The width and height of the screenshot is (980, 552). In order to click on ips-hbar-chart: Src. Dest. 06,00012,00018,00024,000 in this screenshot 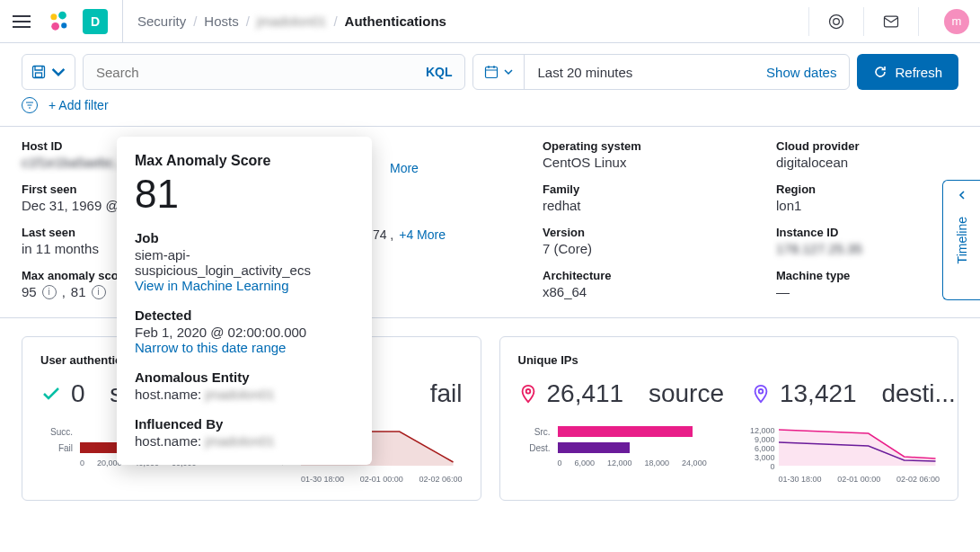, I will do `click(622, 455)`.